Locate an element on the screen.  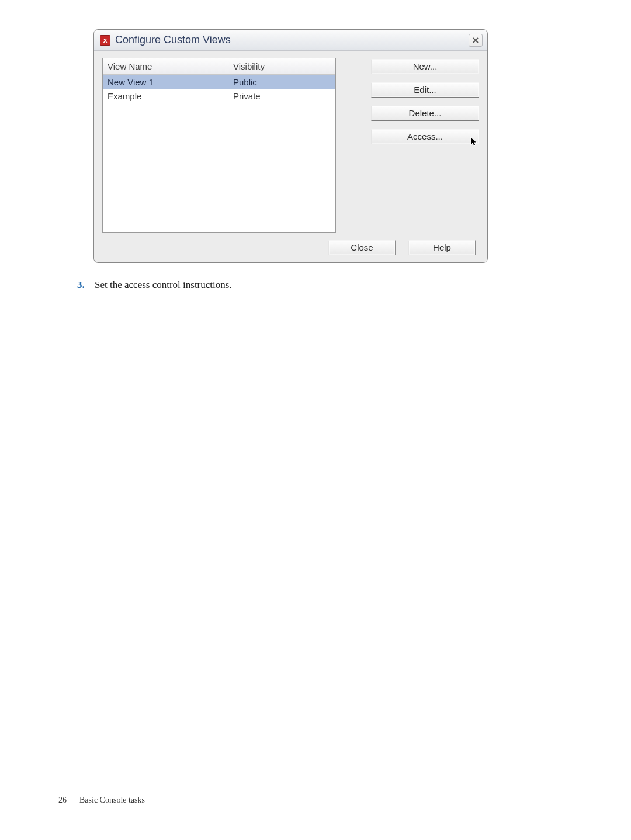
col-header-view-name: View Name is located at coordinates (166, 67).